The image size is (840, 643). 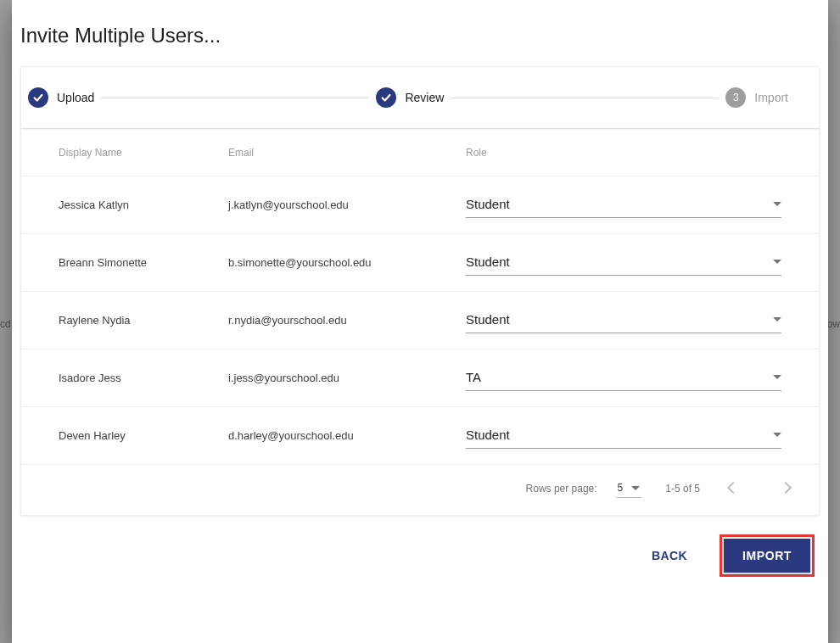 What do you see at coordinates (786, 488) in the screenshot?
I see `chevron-right-icon` at bounding box center [786, 488].